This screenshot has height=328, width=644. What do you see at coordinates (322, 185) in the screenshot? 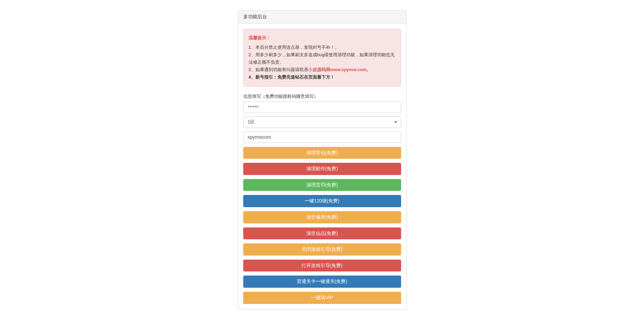
I see `clear-currency-button: 清理货币(免费)` at bounding box center [322, 185].